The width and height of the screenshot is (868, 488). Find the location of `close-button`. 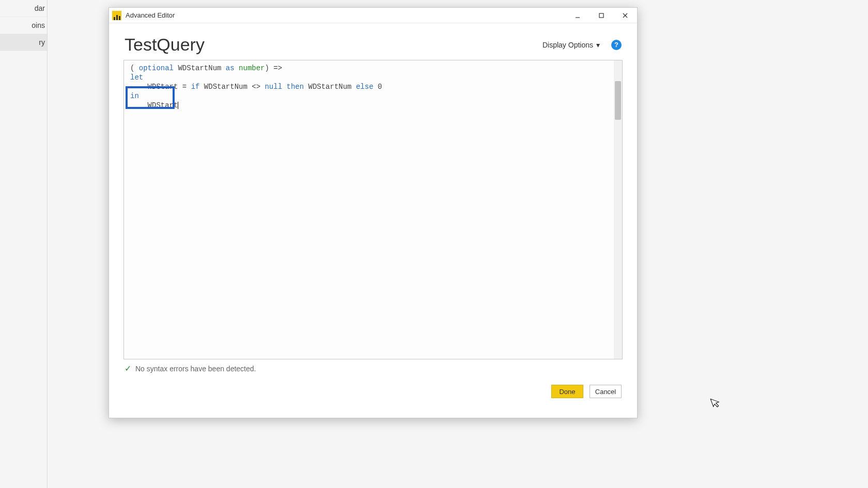

close-button is located at coordinates (625, 15).